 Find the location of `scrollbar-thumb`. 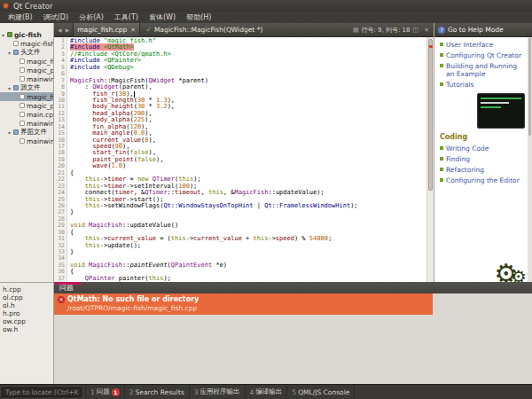

scrollbar-thumb is located at coordinates (431, 115).